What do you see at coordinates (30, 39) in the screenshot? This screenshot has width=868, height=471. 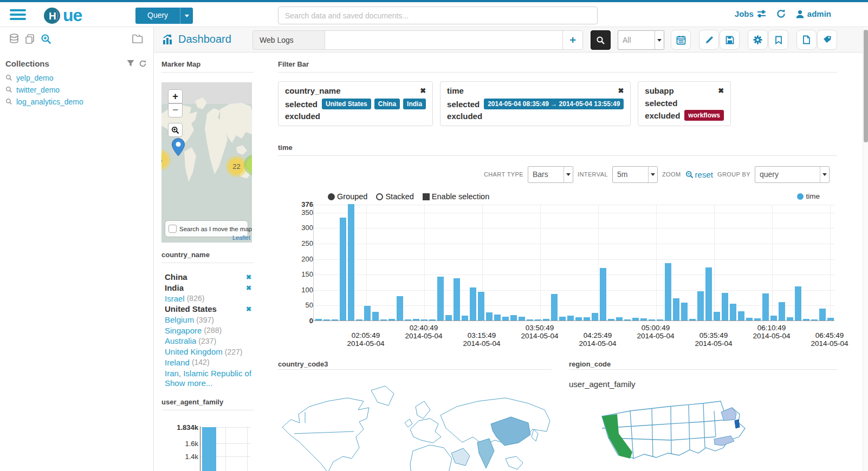 I see `documents-icon` at bounding box center [30, 39].